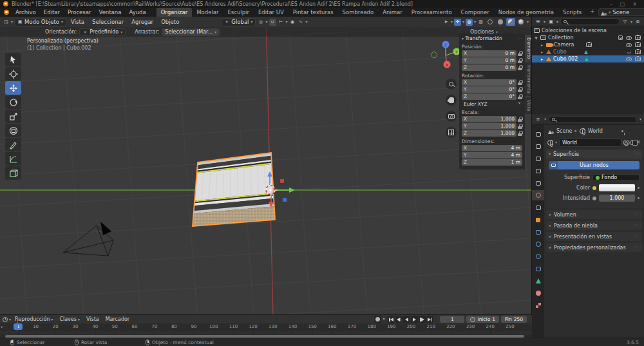 Image resolution: width=644 pixels, height=346 pixels. What do you see at coordinates (313, 12) in the screenshot?
I see `workspace-tab-pintar-texturas: Pintar texturas` at bounding box center [313, 12].